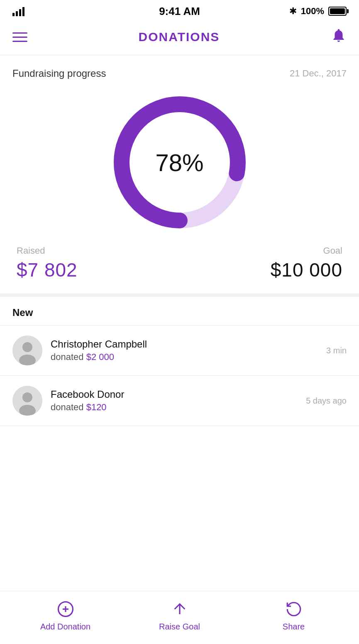  Describe the element at coordinates (66, 615) in the screenshot. I see `add-donation-tab: Add Donation` at that location.